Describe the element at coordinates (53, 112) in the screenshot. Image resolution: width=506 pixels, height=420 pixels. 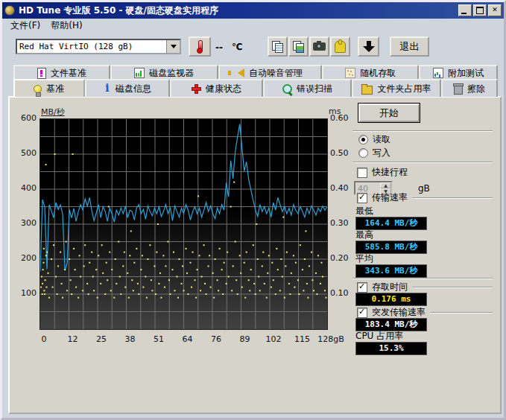
I see `left-axis-label: MB/秒` at that location.